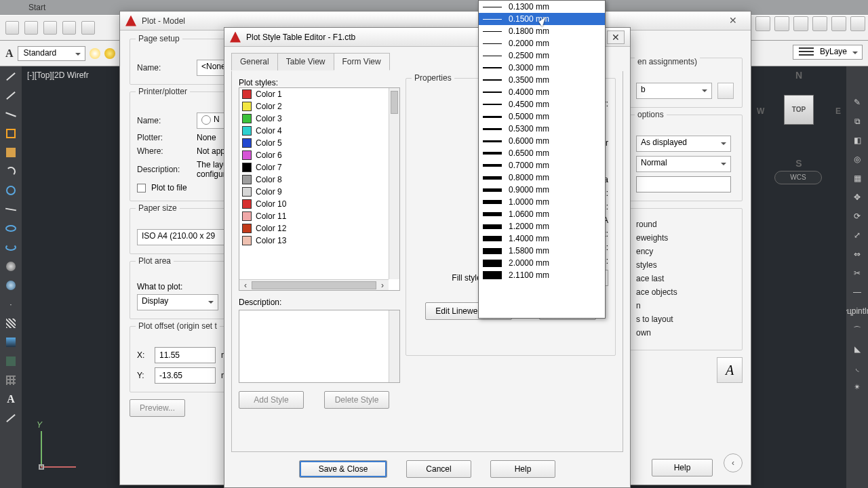 This screenshot has width=868, height=488. What do you see at coordinates (686, 292) in the screenshot?
I see `plot-option-item: ace objects` at bounding box center [686, 292].